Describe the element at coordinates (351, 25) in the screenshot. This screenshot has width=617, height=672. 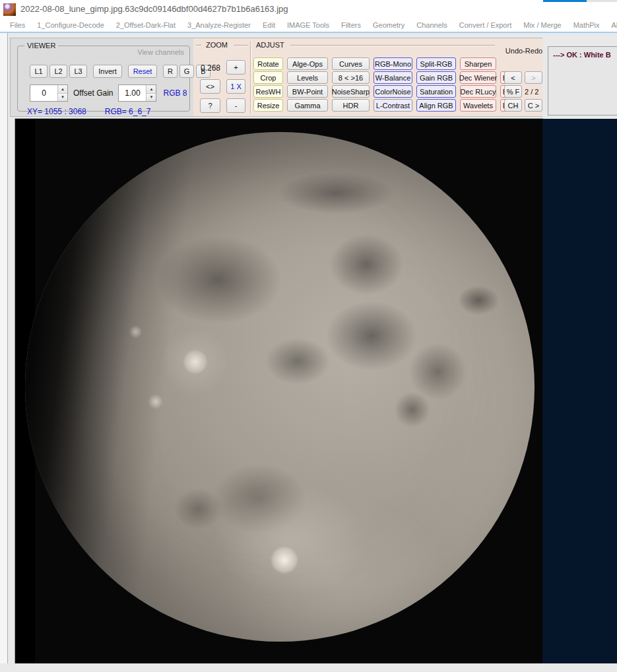
I see `menu-item-filters: Filters` at that location.